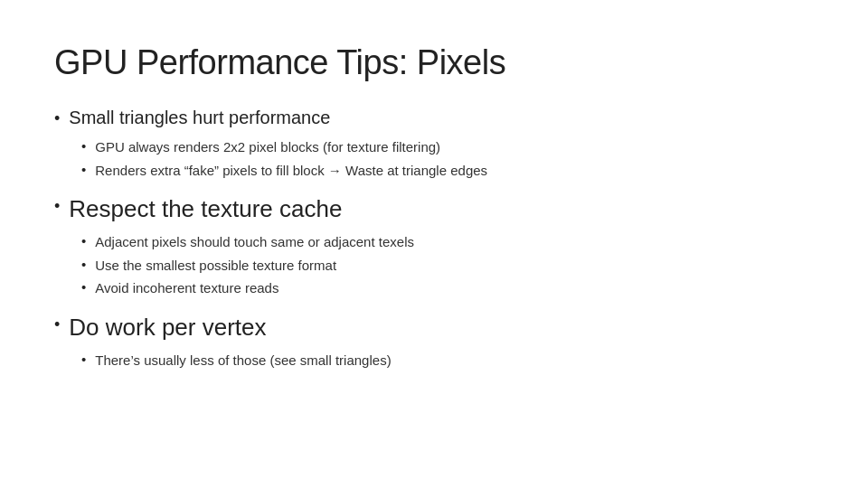  What do you see at coordinates (448, 159) in the screenshot?
I see `sub-bullets-small-triangles: • GPU always renders 2x2 pixel blocks (f…` at bounding box center [448, 159].